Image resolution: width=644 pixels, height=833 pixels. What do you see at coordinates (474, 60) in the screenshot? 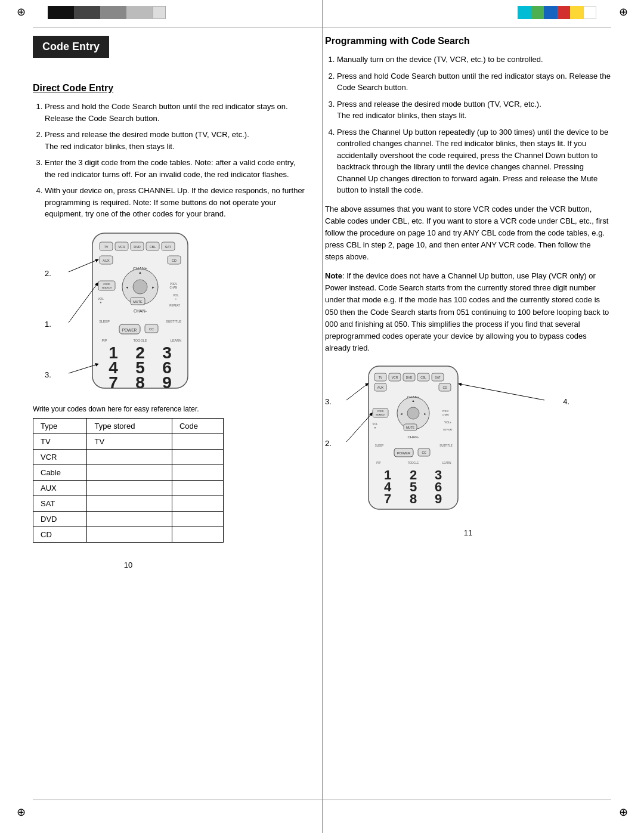
I see `right-step-1: Manually turn on the device (TV, VCR, et…` at bounding box center [474, 60].